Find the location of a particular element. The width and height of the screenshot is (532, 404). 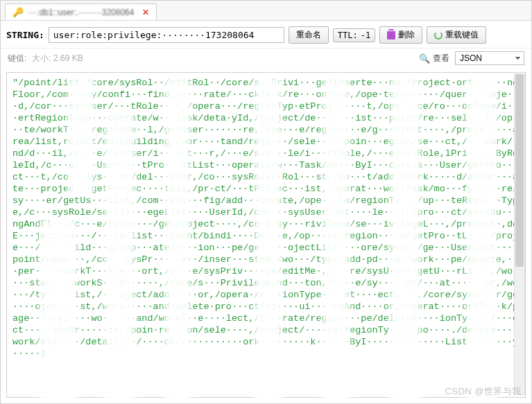

value-label: 键值: is located at coordinates (17, 58).